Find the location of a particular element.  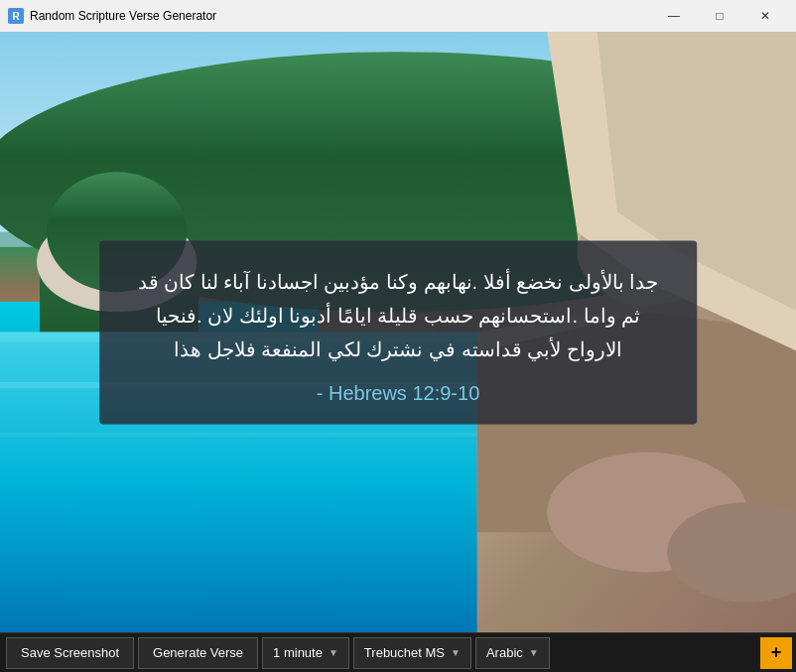

minimize-button: — is located at coordinates (674, 16).